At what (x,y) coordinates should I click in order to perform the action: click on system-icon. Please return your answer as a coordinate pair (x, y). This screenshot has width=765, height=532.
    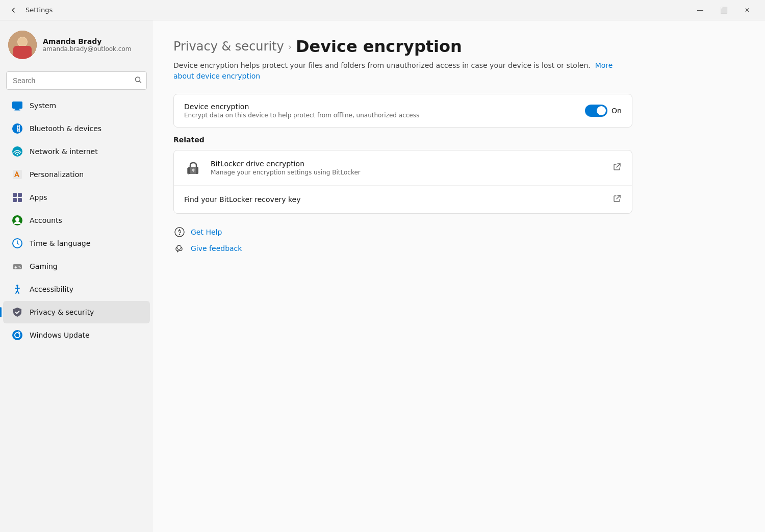
    Looking at the image, I should click on (17, 106).